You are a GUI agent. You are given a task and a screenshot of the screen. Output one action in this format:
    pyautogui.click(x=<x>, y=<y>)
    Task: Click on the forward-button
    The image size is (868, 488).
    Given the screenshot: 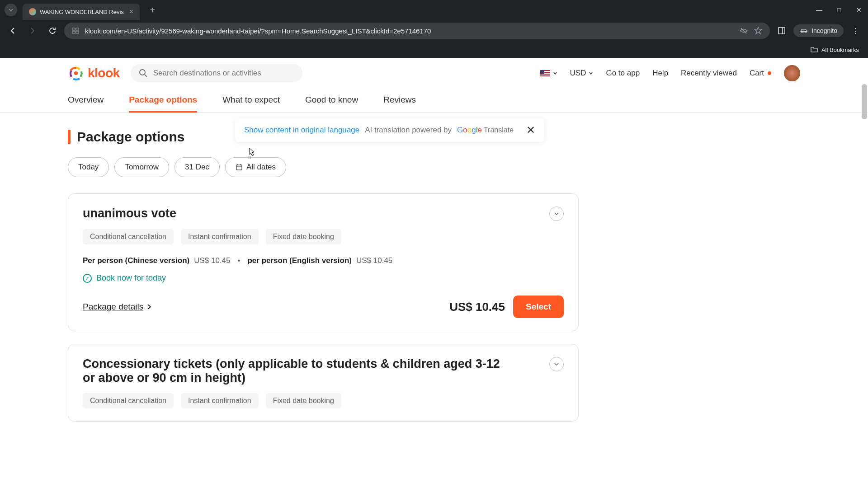 What is the action you would take?
    pyautogui.click(x=33, y=31)
    